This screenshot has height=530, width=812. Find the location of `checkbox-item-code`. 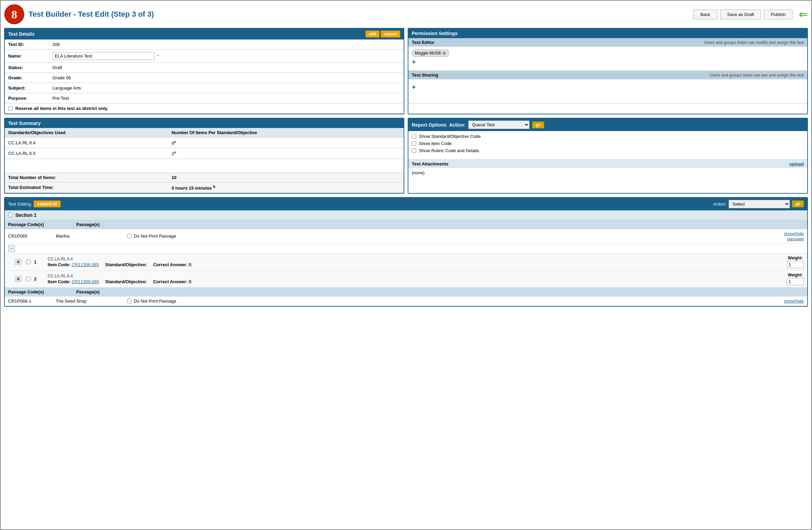

checkbox-item-code is located at coordinates (414, 143).